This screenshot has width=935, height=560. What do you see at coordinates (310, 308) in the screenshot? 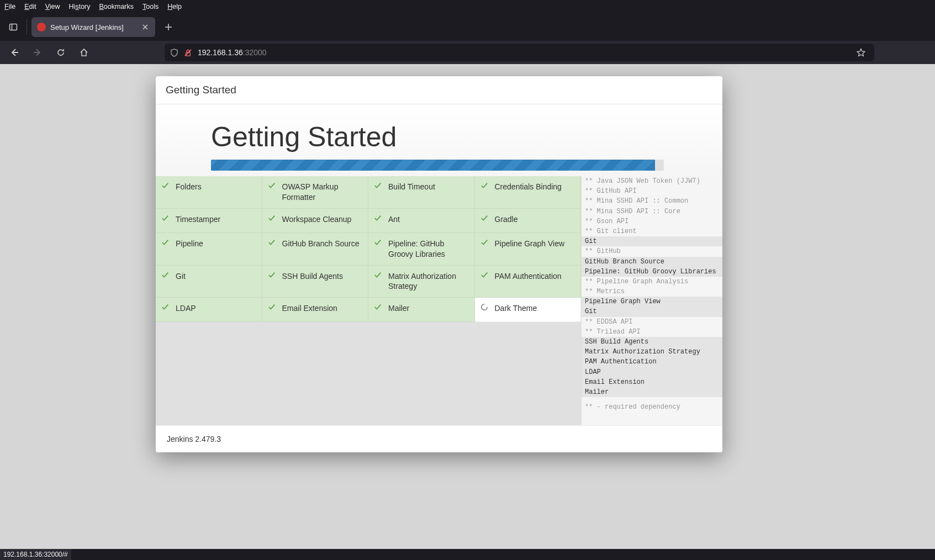
I see `plugin-name: Email Extension` at bounding box center [310, 308].